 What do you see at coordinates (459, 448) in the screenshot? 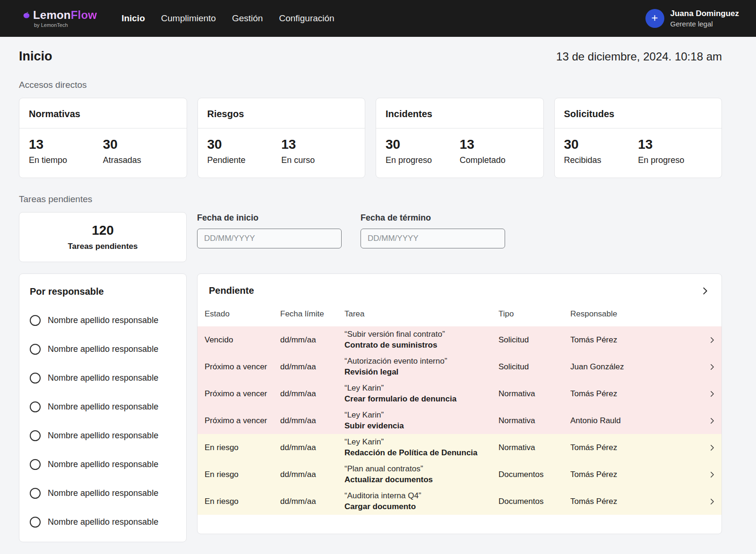
I see `table-row: En riesgo dd/mm/aa “Ley Karin” Redacción…` at bounding box center [459, 448].